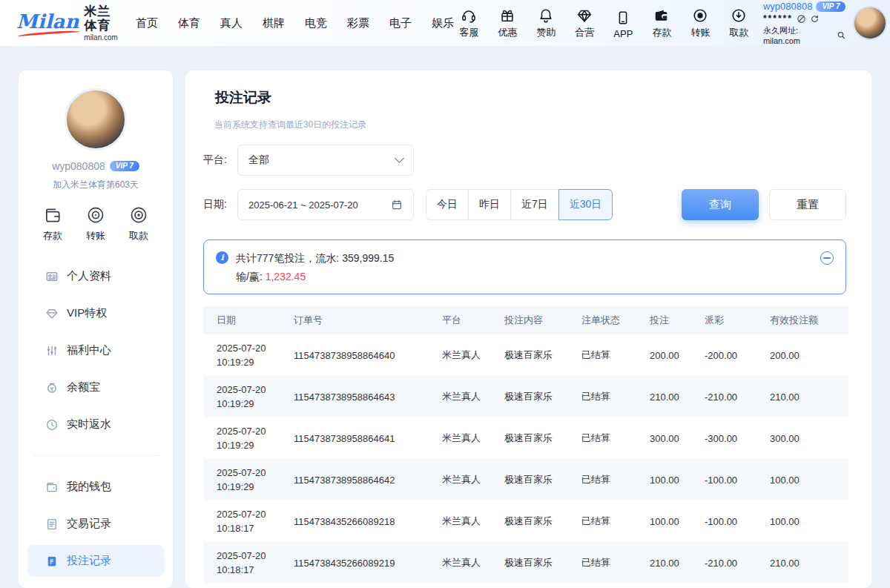 This screenshot has width=890, height=588. Describe the element at coordinates (52, 561) in the screenshot. I see `bet-records-doc-icon` at that location.